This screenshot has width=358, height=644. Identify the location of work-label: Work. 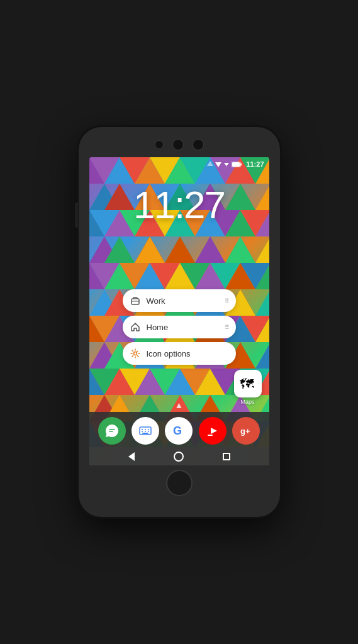
(186, 301).